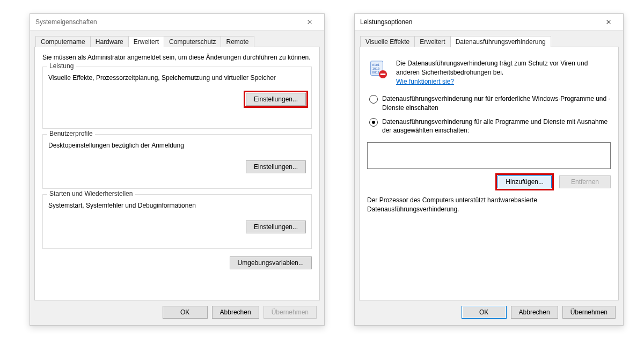 The width and height of the screenshot is (644, 338). What do you see at coordinates (177, 205) in the screenshot?
I see `group-startup-desc: Systemstart, Systemfehler und Debuginfor…` at bounding box center [177, 205].